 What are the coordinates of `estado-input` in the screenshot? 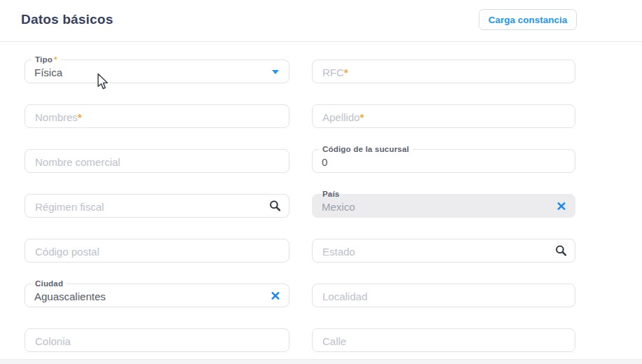 It's located at (444, 251).